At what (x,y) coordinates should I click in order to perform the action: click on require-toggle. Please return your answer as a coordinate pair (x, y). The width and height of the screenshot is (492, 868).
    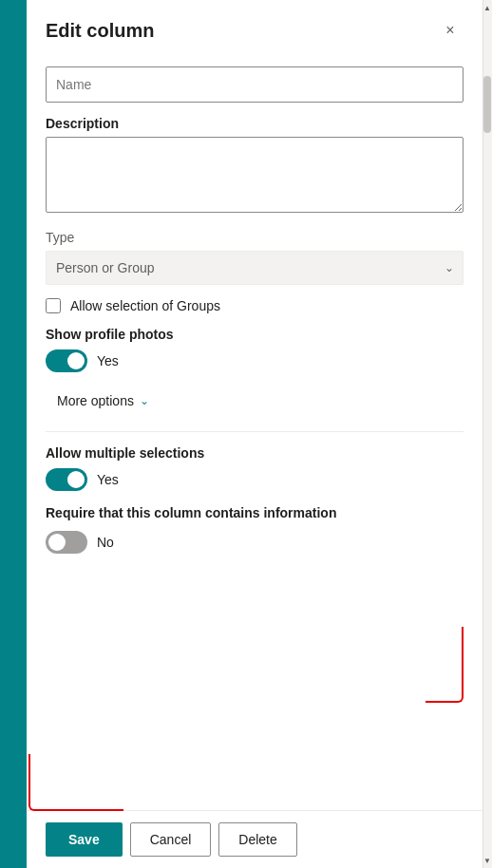
    Looking at the image, I should click on (66, 542).